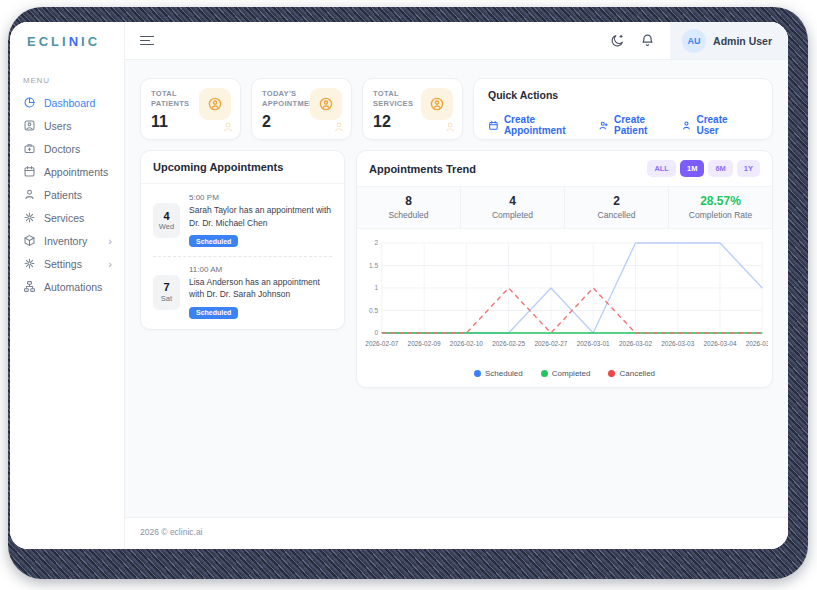 This screenshot has width=817, height=590. I want to click on summary-cancelled: 2 Cancelled, so click(617, 208).